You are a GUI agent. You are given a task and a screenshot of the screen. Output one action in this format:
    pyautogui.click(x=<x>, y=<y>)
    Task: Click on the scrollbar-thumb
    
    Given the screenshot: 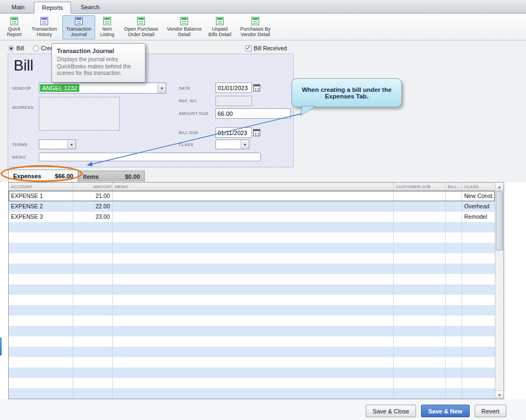 What is the action you would take?
    pyautogui.click(x=500, y=221)
    